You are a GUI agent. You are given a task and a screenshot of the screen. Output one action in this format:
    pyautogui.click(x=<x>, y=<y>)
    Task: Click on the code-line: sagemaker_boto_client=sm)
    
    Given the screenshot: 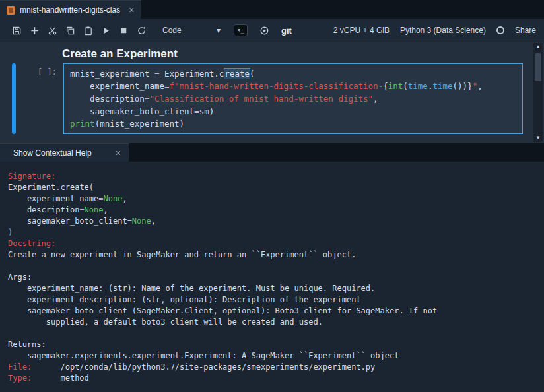 What is the action you would take?
    pyautogui.click(x=293, y=111)
    